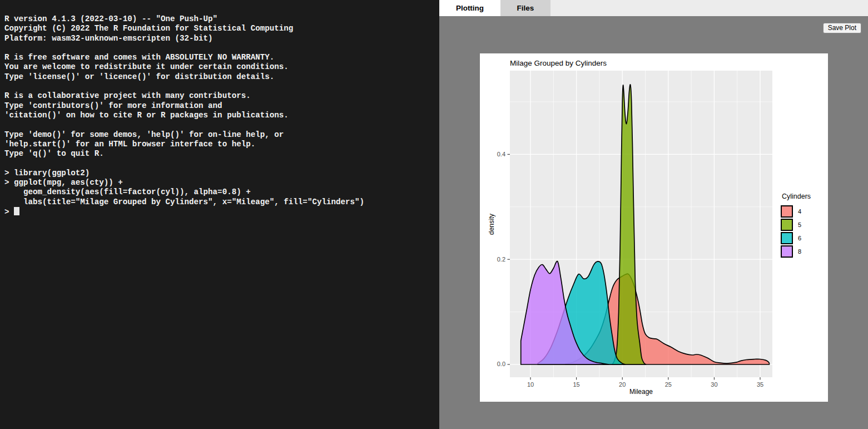  I want to click on console-prompt-line: >, so click(222, 212).